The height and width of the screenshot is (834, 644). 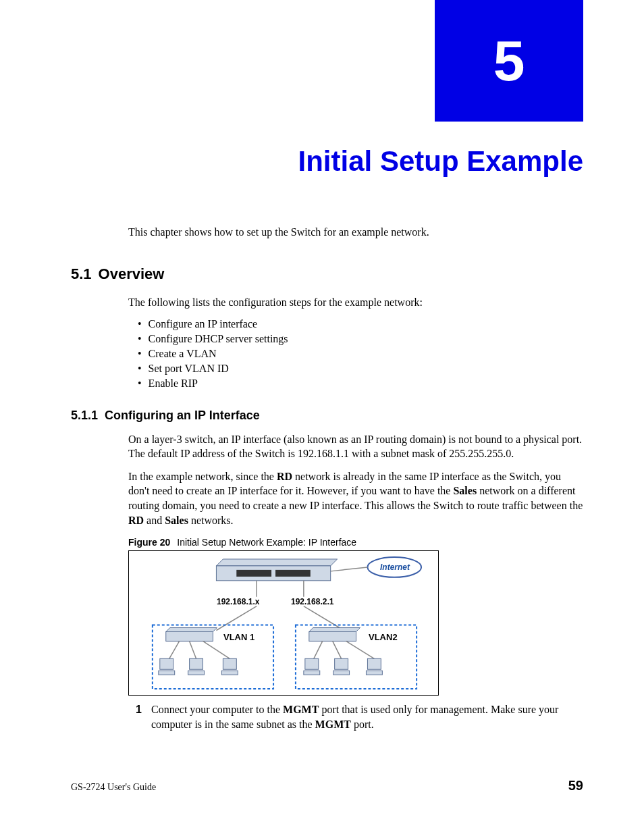 I want to click on p1: On a layer-3 switch, an IP interface (al…, so click(x=356, y=447).